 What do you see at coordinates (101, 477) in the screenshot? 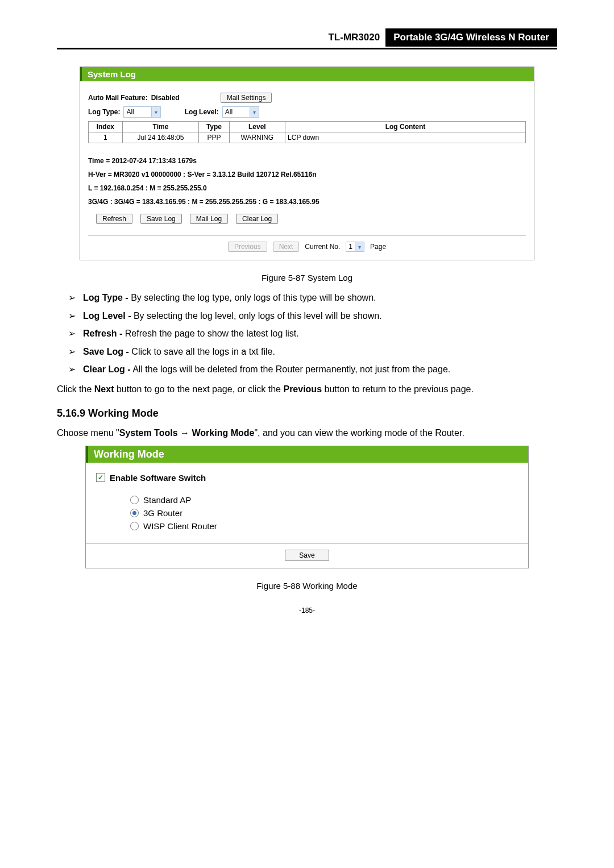
I see `checkbox-checked-icon: ✓` at bounding box center [101, 477].